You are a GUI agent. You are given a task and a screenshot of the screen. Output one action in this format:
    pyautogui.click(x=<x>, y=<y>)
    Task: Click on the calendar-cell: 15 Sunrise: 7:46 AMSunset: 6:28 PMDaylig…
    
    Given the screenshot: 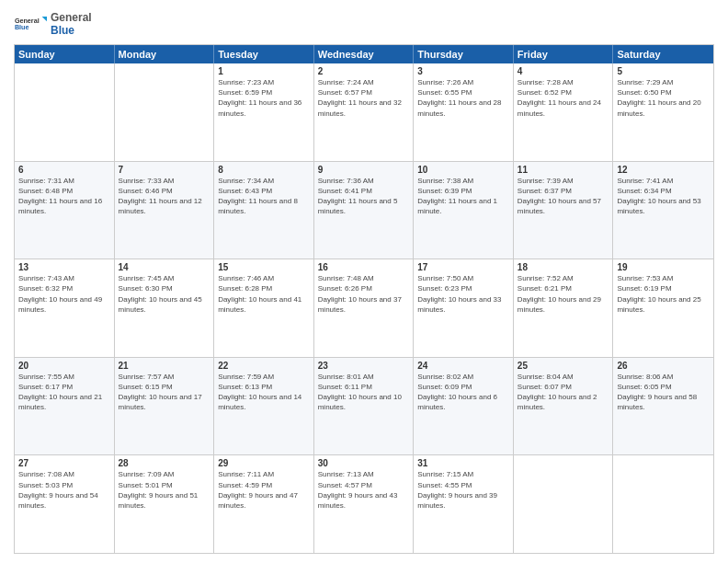 What is the action you would take?
    pyautogui.click(x=265, y=308)
    